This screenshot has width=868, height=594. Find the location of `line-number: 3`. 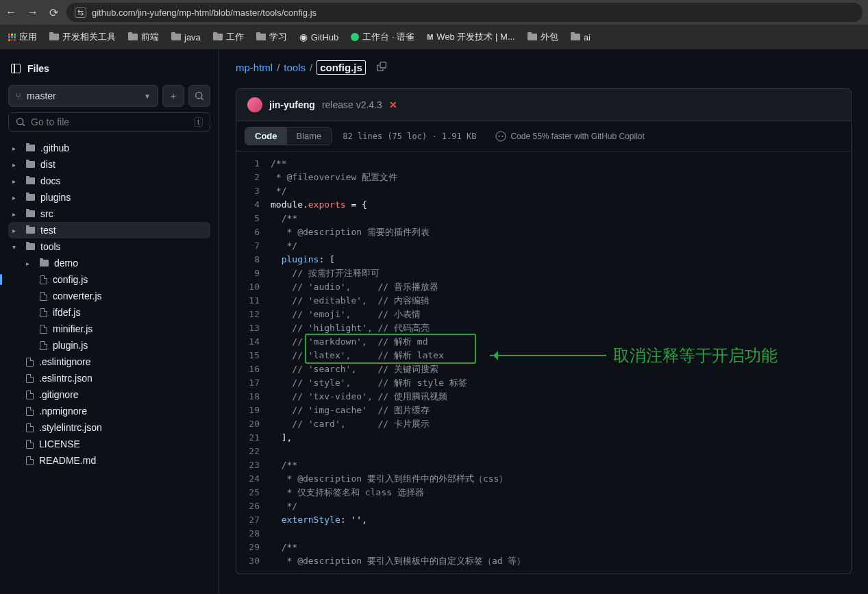

line-number: 3 is located at coordinates (253, 191).